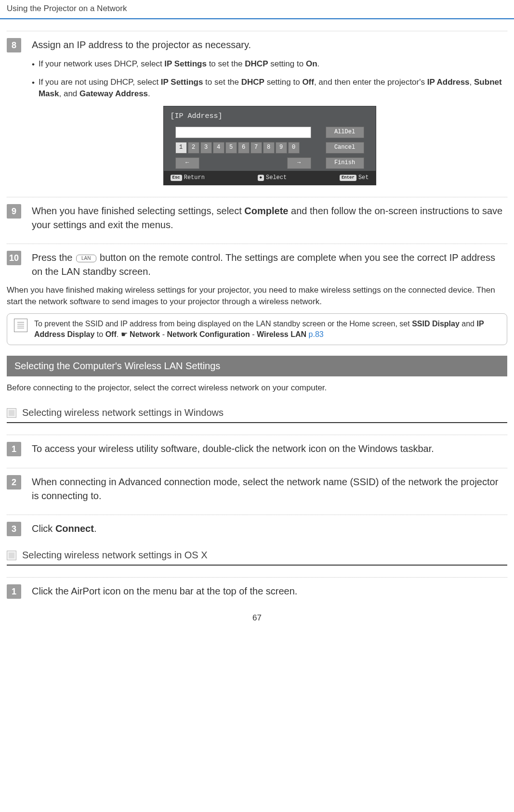 This screenshot has width=514, height=812. Describe the element at coordinates (257, 45) in the screenshot. I see `step-8: 8 Assign an IP address to the projector …` at that location.